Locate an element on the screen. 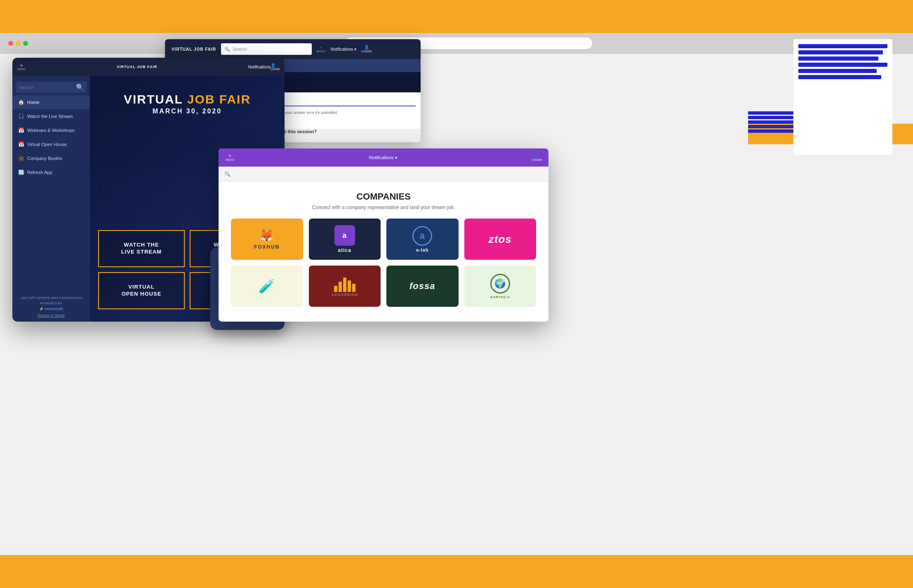 The width and height of the screenshot is (913, 588). hero-title: VIRTUAL JOB FAIR is located at coordinates (187, 99).